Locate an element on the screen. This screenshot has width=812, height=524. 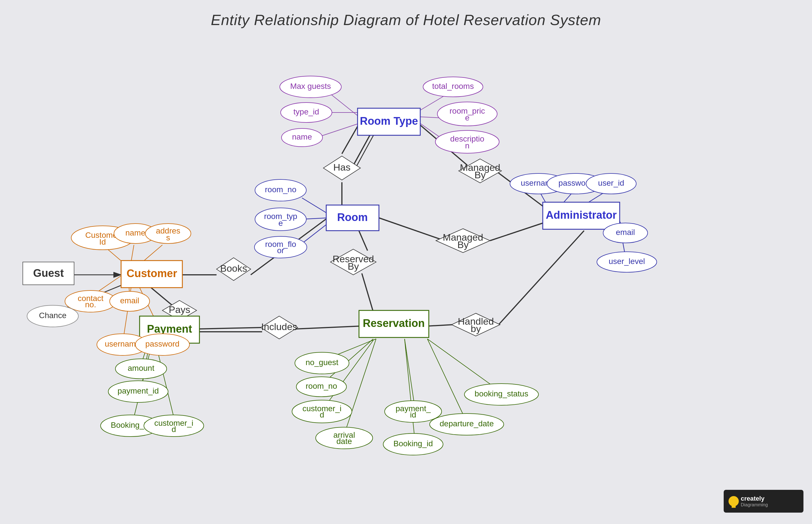
guest-label: Guest is located at coordinates (48, 273).